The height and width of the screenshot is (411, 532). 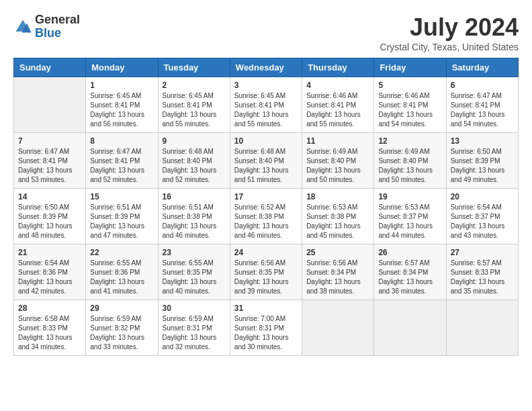 I want to click on day-info: Sunrise: 6:57 AMSunset: 8:33 PMDaylight:…, so click(x=482, y=277).